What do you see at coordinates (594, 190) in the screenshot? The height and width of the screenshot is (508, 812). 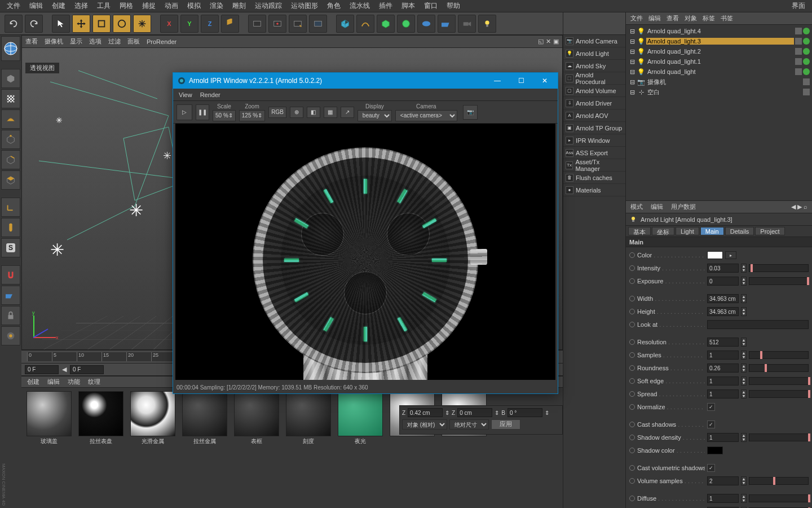 I see `arnold-menu-item: ●Materials` at bounding box center [594, 190].